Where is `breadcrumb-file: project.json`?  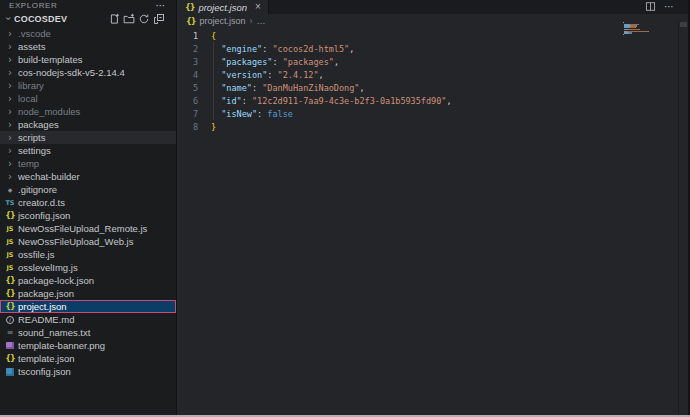
breadcrumb-file: project.json is located at coordinates (222, 21).